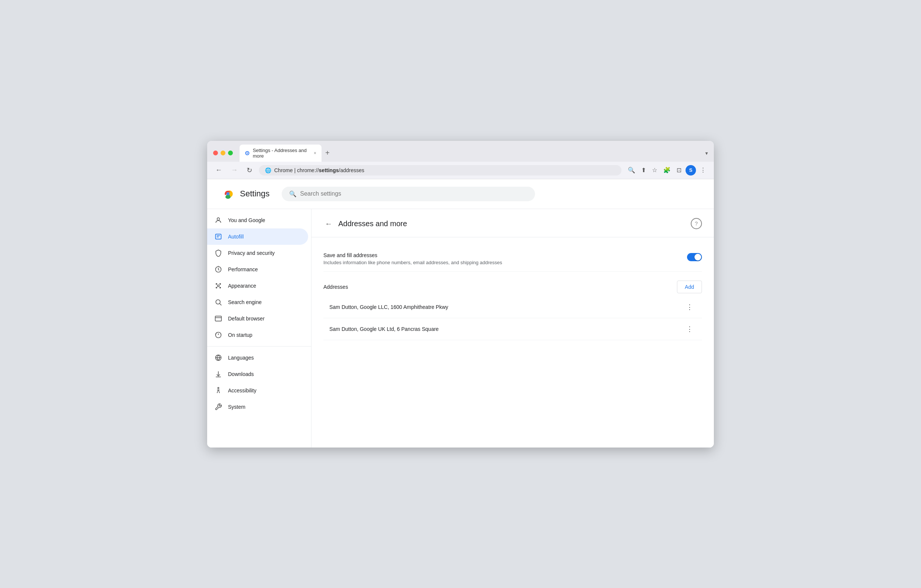 Image resolution: width=921 pixels, height=588 pixels. I want to click on sidebar-item-label: Appearance, so click(242, 286).